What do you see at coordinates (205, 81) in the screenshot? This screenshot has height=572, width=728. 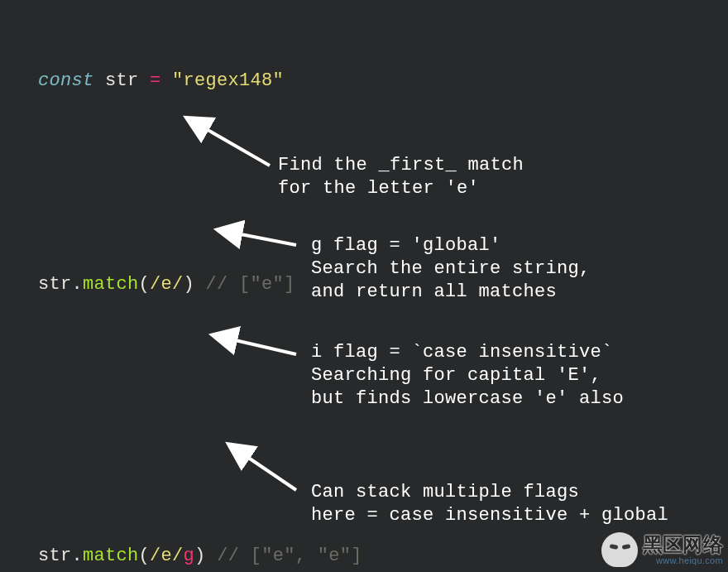 I see `code-line-decl: const str = "regex148"` at bounding box center [205, 81].